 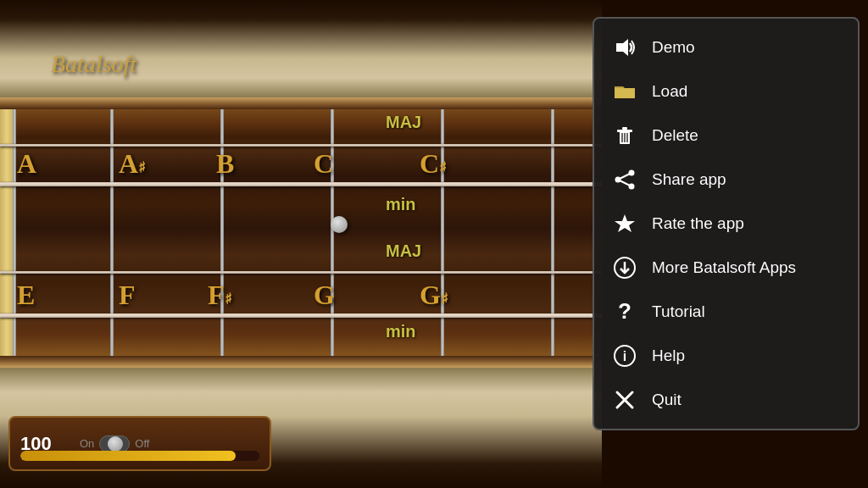 I want to click on guitar-top-area, so click(x=301, y=49).